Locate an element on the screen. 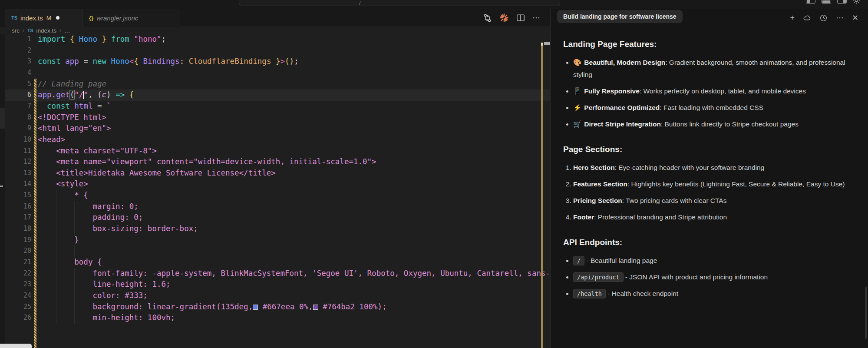 This screenshot has width=868, height=348. more-actions-icon: ⋯ is located at coordinates (537, 18).